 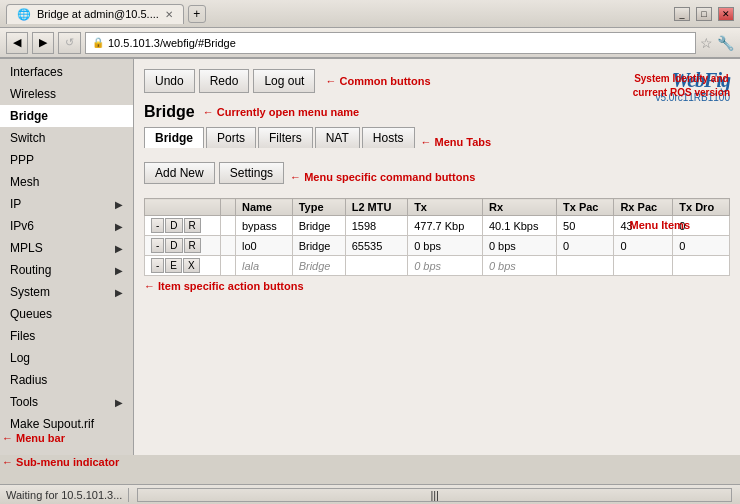 I want to click on sidebar-item-switch: Switch, so click(x=66, y=138).